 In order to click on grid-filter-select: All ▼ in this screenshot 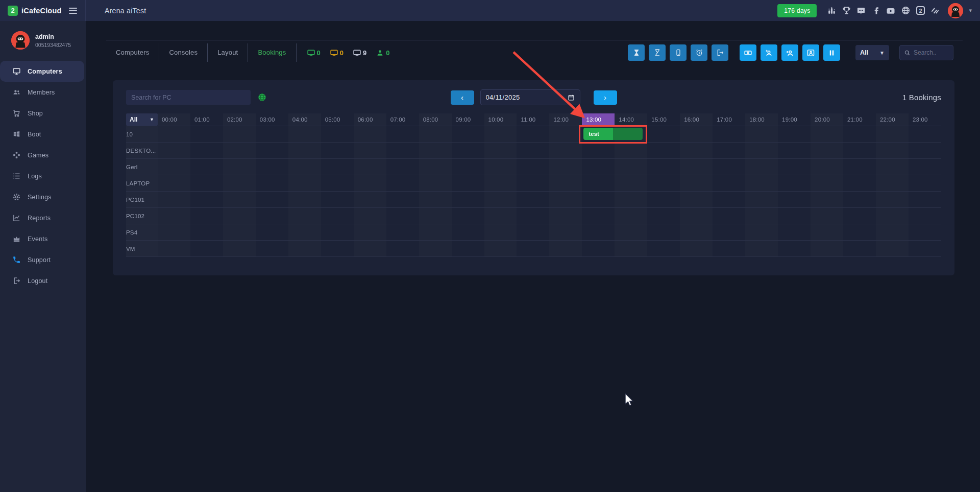, I will do `click(142, 120)`.